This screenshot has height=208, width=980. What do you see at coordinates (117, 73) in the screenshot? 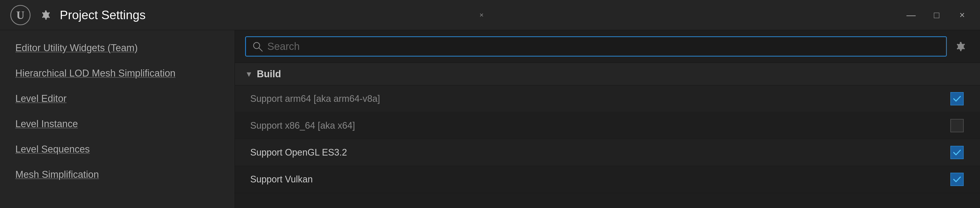
I see `sidebar-item-hierarchical-lod: Hierarchical LOD Mesh Simplification` at bounding box center [117, 73].